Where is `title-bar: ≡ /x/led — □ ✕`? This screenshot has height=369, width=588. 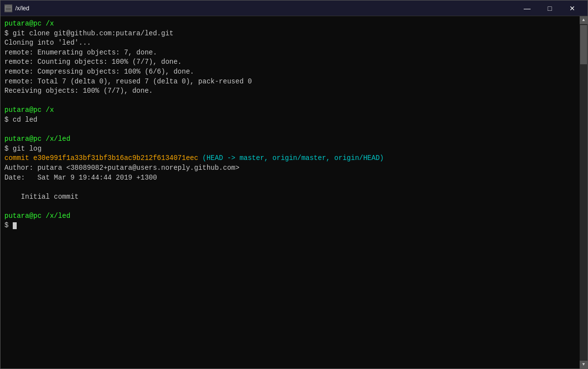 title-bar: ≡ /x/led — □ ✕ is located at coordinates (294, 8).